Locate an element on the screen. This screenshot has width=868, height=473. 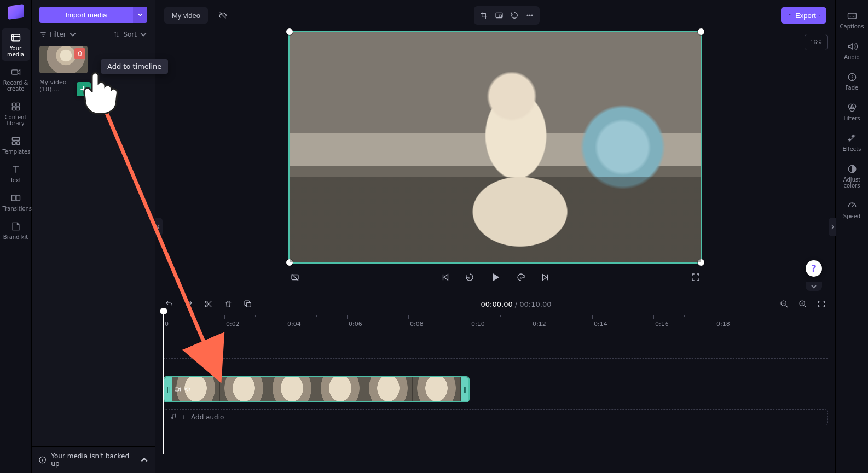
rewind-button: 5 is located at coordinates (470, 277).